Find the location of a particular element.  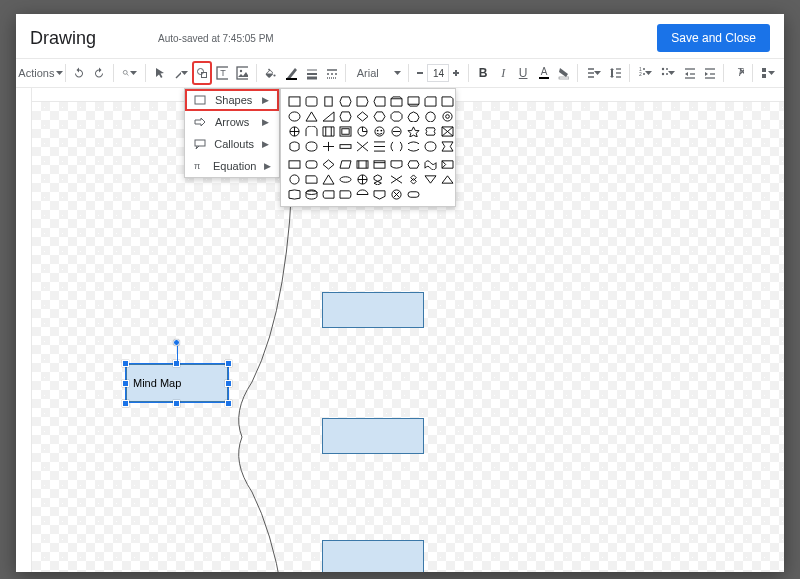

shape-text: Mind Map is located at coordinates (157, 383).